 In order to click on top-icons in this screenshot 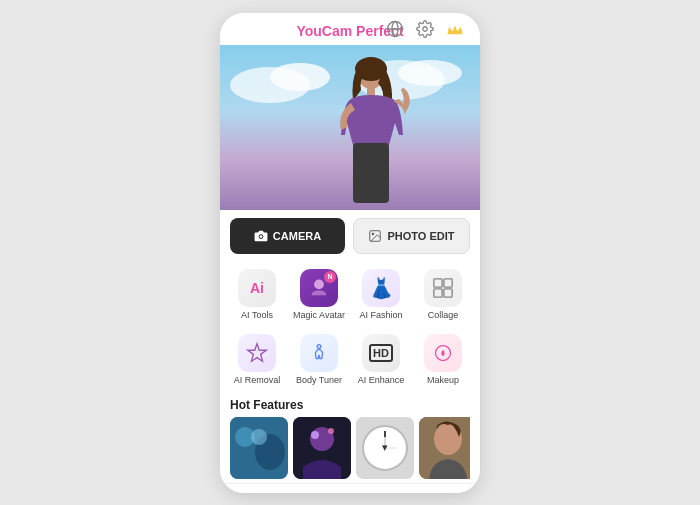, I will do `click(425, 29)`.